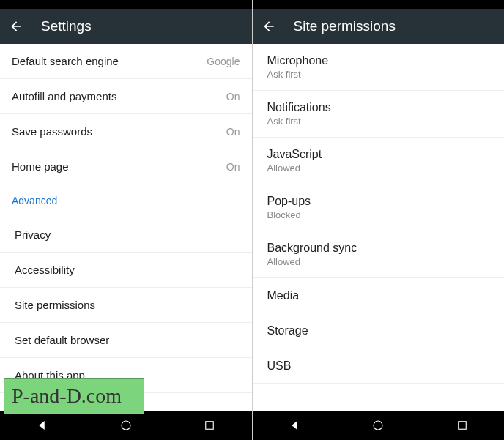 This screenshot has height=440, width=504. Describe the element at coordinates (284, 296) in the screenshot. I see `row-label: Media` at that location.